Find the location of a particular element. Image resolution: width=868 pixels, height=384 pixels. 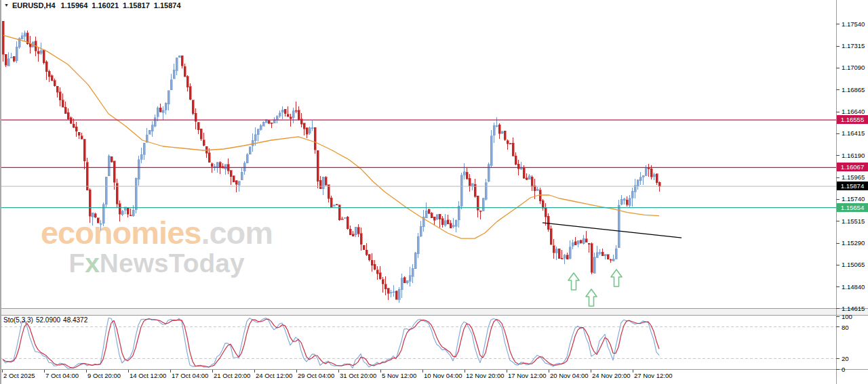

price-tick-label: 1.17090 is located at coordinates (853, 68).